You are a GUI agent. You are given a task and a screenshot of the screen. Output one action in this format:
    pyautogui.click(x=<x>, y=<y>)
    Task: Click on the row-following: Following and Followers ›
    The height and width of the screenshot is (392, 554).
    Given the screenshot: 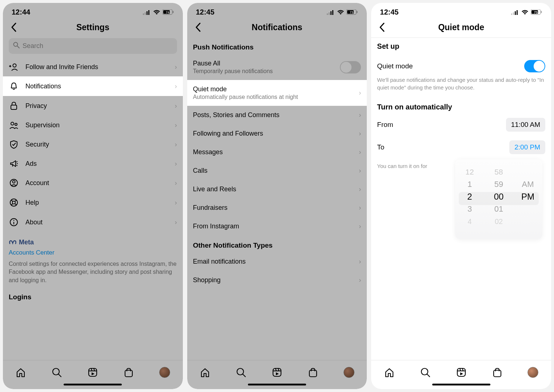 What is the action you would take?
    pyautogui.click(x=277, y=134)
    